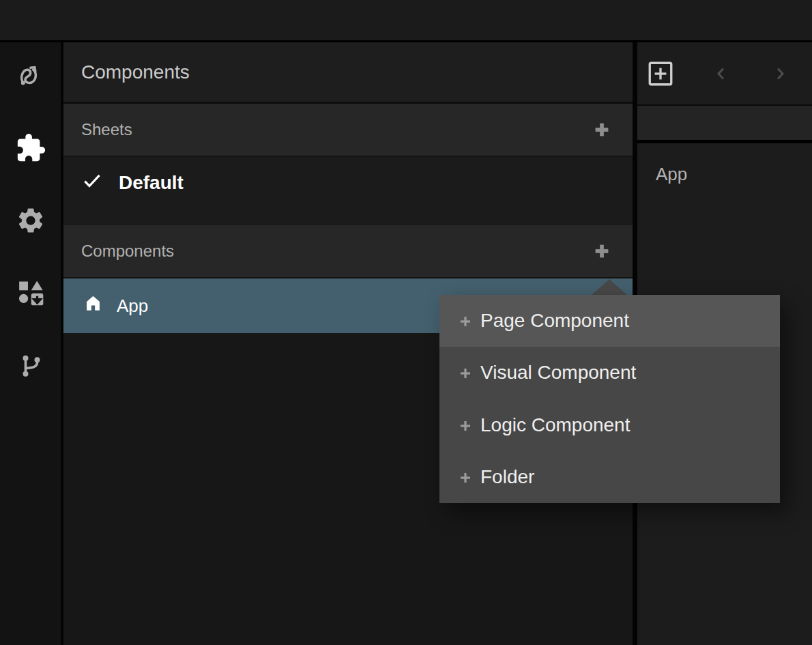 This screenshot has width=812, height=645. I want to click on boxed-plus-icon, so click(661, 74).